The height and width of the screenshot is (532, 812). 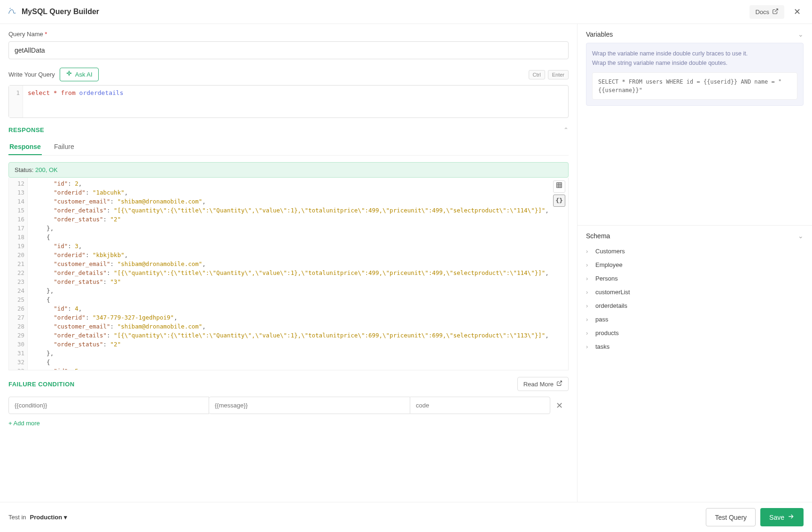 I want to click on sql-editor: 1 select * from orderdetails, so click(x=289, y=102).